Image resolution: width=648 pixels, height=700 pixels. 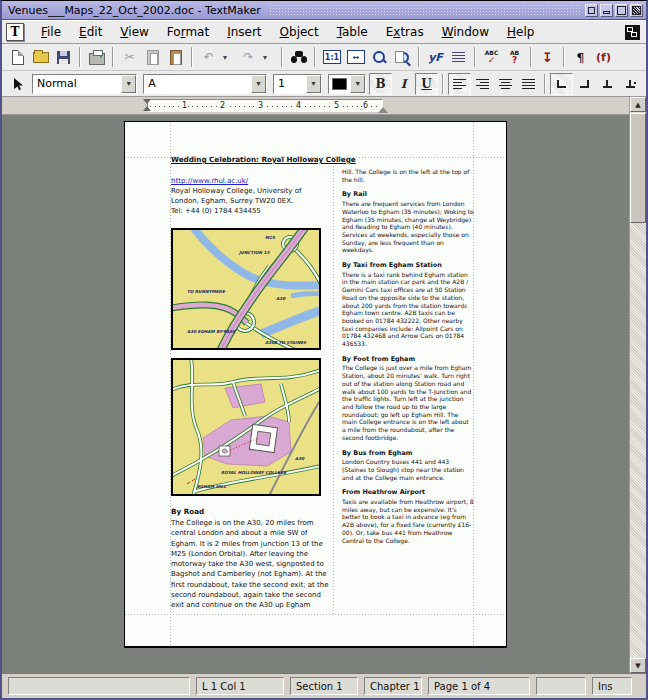 What do you see at coordinates (638, 666) in the screenshot?
I see `scroll-down-button: ▼` at bounding box center [638, 666].